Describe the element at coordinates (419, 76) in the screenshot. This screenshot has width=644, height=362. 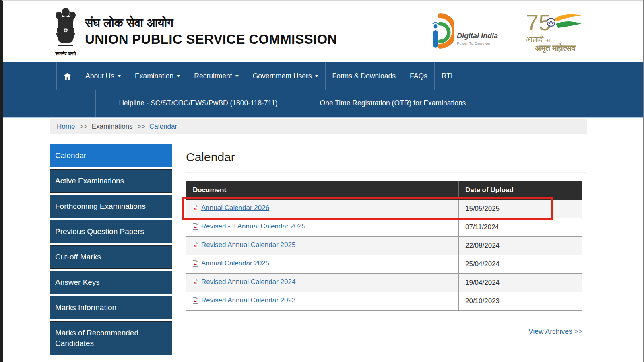
I see `nav-label: FAQs` at that location.